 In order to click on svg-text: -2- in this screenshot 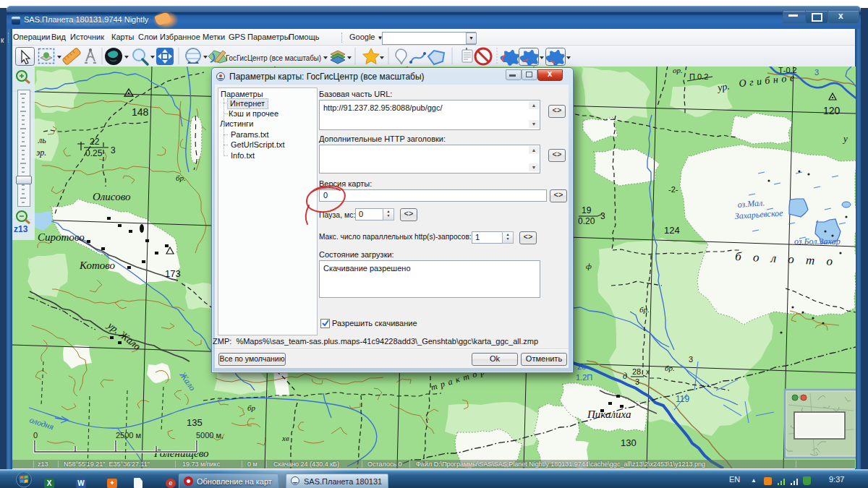, I will do `click(673, 189)`.